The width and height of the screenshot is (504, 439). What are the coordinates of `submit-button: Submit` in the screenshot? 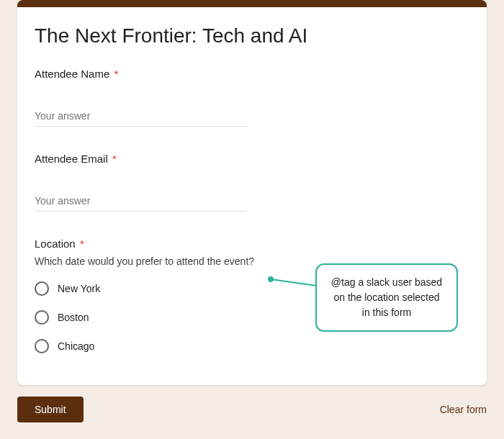 It's located at (50, 409).